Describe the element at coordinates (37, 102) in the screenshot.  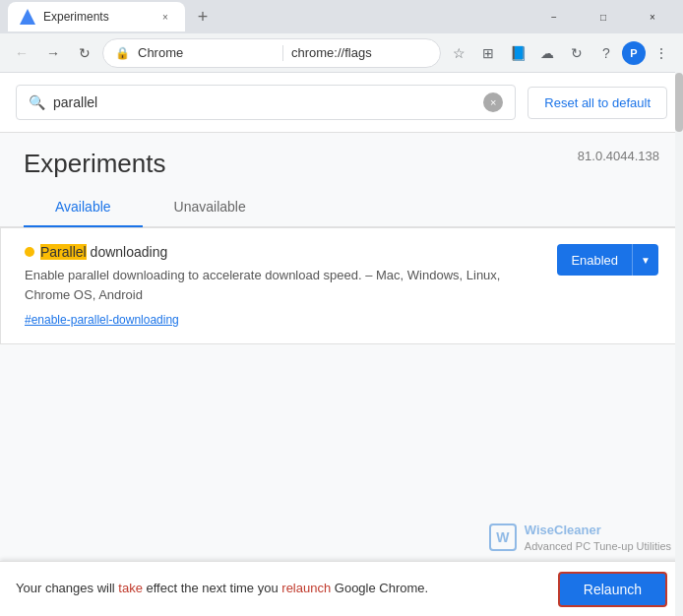
I see `search-icon: 🔍` at that location.